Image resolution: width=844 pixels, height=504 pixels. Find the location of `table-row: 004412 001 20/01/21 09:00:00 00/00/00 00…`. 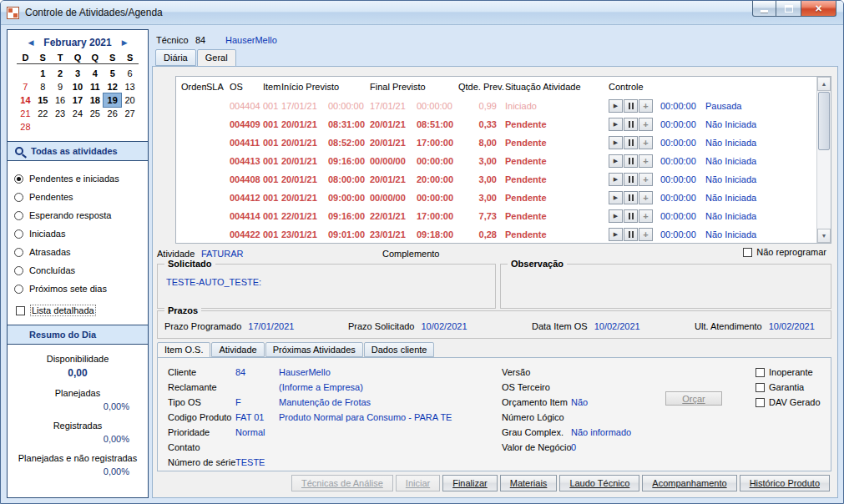

table-row: 004412 001 20/01/21 09:00:00 00/00/00 00… is located at coordinates (496, 198).